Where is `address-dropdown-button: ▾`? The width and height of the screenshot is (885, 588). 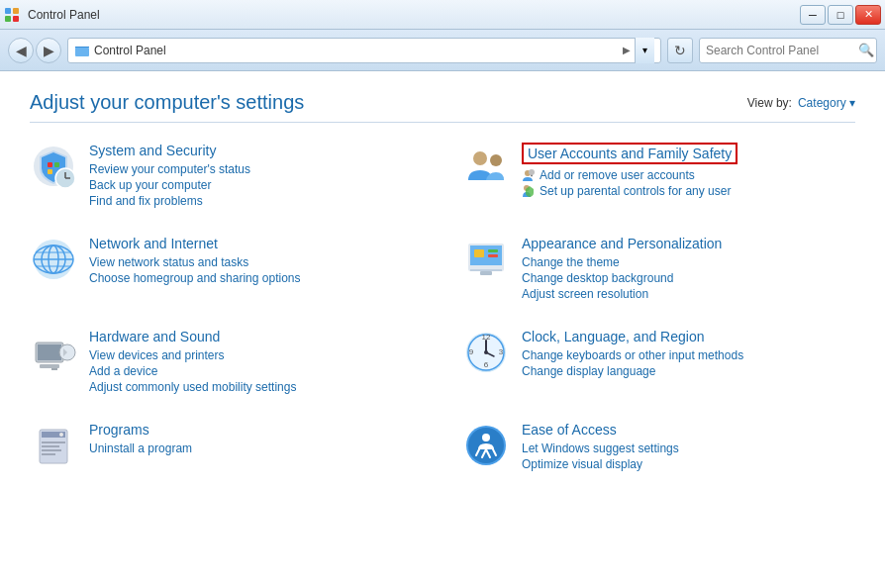 address-dropdown-button: ▾ is located at coordinates (644, 50).